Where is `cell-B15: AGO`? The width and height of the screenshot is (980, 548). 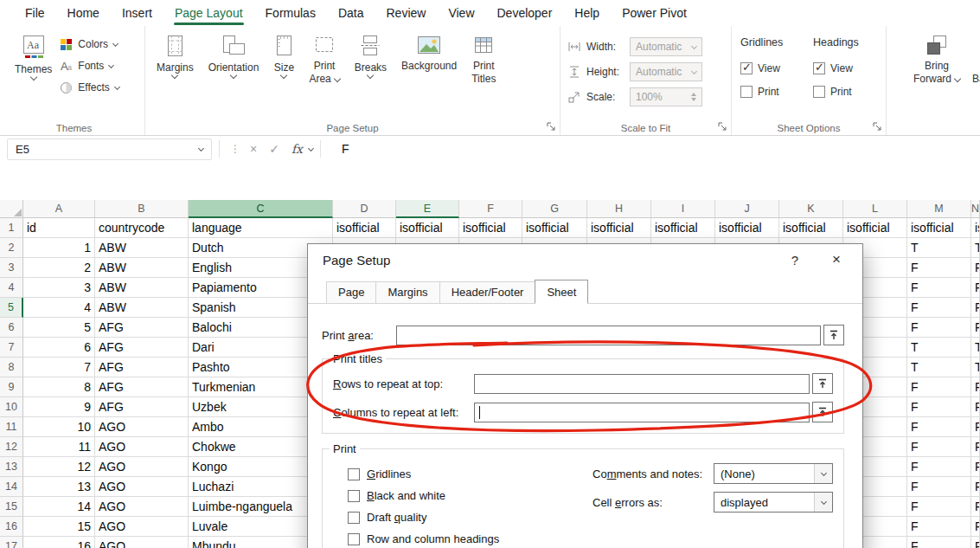
cell-B15: AGO is located at coordinates (142, 507).